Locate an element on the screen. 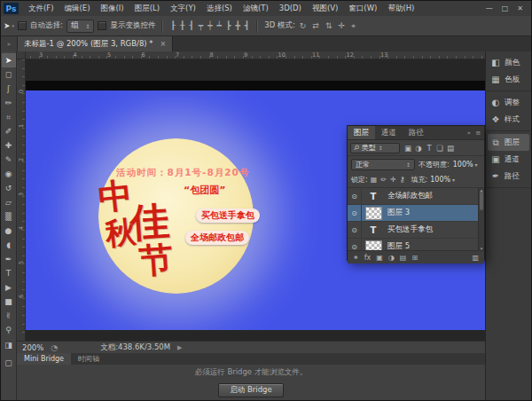 This screenshot has width=532, height=401. menu-item: 帮助(H) is located at coordinates (401, 9).